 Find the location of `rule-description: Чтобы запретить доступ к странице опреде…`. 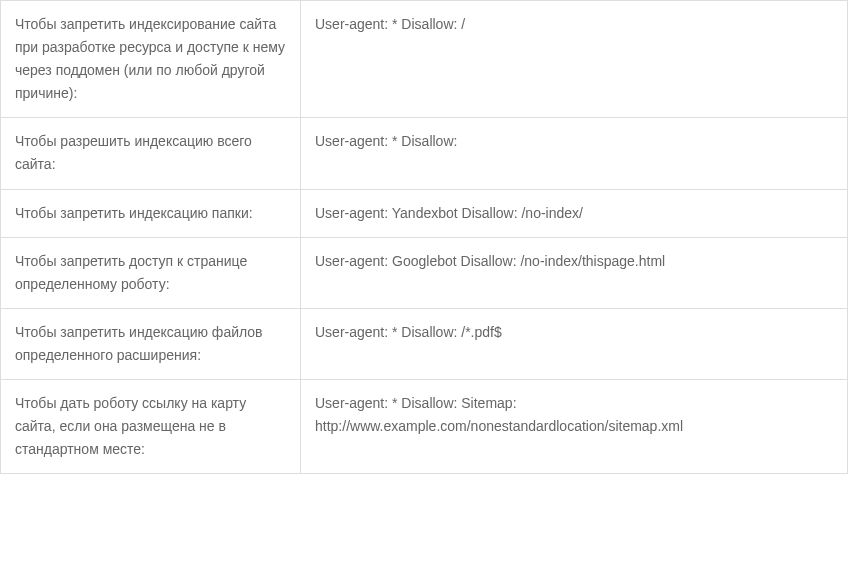

rule-description: Чтобы запретить доступ к странице опреде… is located at coordinates (151, 272).